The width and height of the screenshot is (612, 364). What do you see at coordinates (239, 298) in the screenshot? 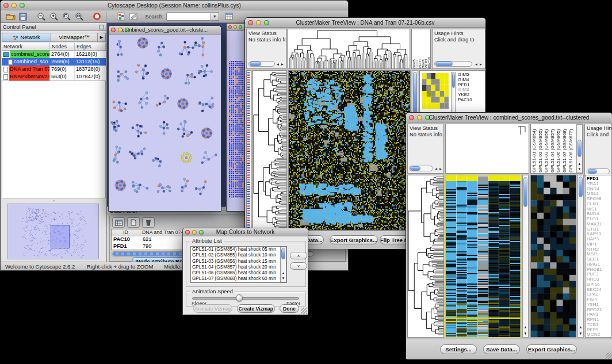
I see `speed-slider-thumb` at bounding box center [239, 298].